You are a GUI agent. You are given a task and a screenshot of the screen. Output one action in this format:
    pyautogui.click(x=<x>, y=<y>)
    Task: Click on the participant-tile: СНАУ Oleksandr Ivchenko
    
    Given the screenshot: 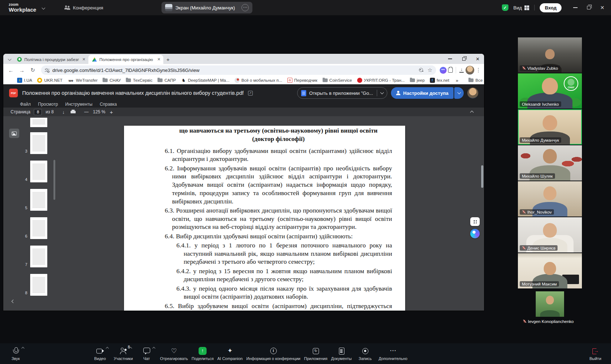 What is the action you would take?
    pyautogui.click(x=550, y=91)
    